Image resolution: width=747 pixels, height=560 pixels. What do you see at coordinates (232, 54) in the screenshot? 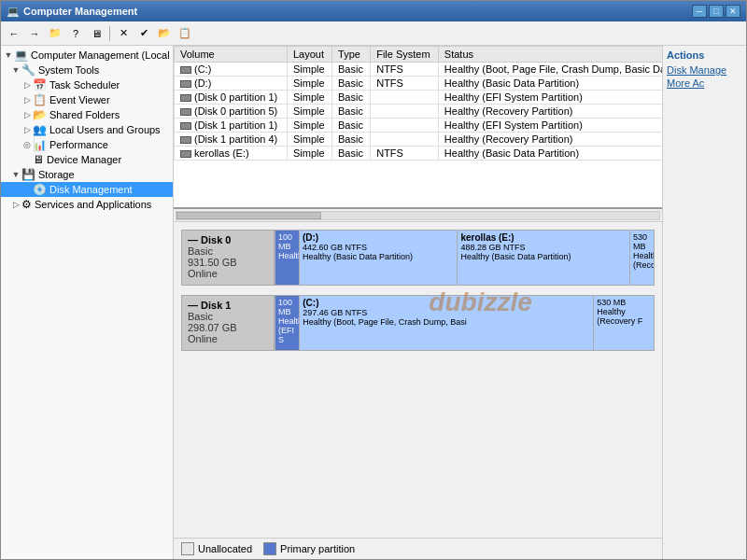
I see `col-volume: Volume` at bounding box center [232, 54].